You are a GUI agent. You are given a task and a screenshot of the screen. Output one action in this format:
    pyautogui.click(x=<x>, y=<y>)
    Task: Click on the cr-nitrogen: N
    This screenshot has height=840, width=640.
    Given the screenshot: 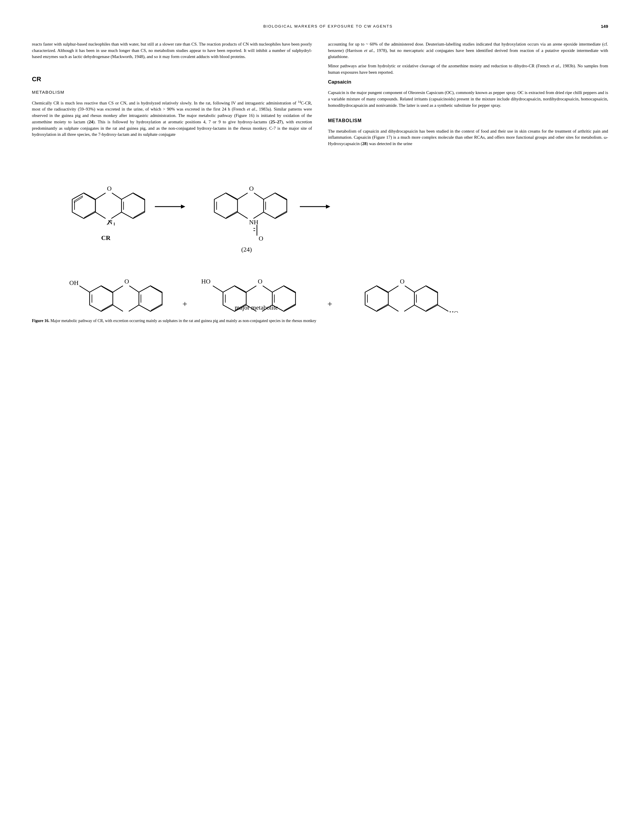 What is the action you would take?
    pyautogui.click(x=110, y=222)
    